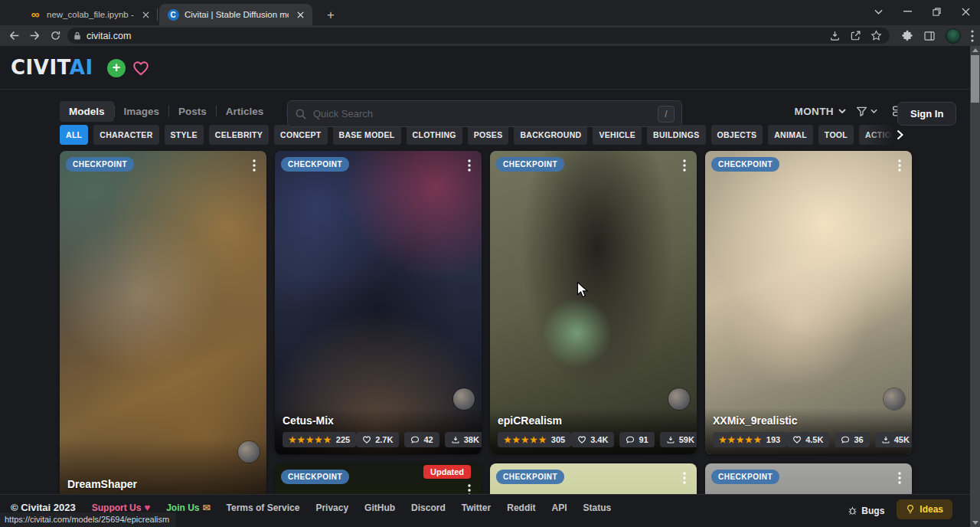  What do you see at coordinates (867, 112) in the screenshot?
I see `filter-dropdown` at bounding box center [867, 112].